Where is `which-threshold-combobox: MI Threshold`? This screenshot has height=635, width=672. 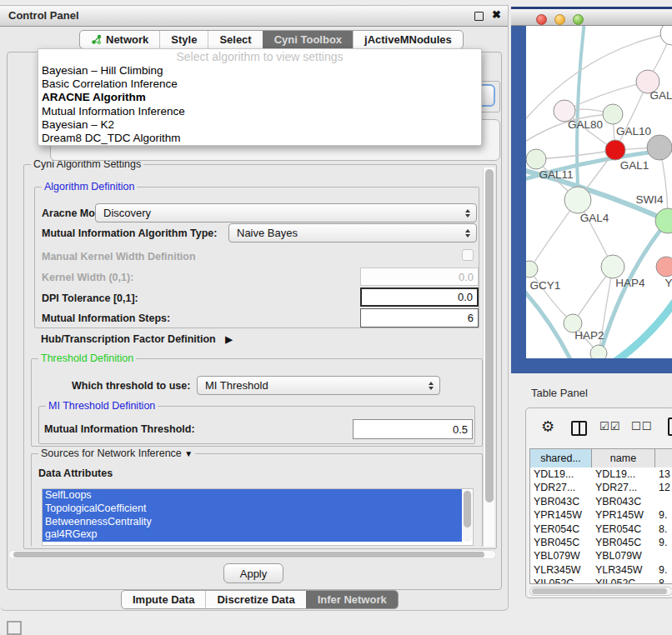 which-threshold-combobox: MI Threshold is located at coordinates (318, 385).